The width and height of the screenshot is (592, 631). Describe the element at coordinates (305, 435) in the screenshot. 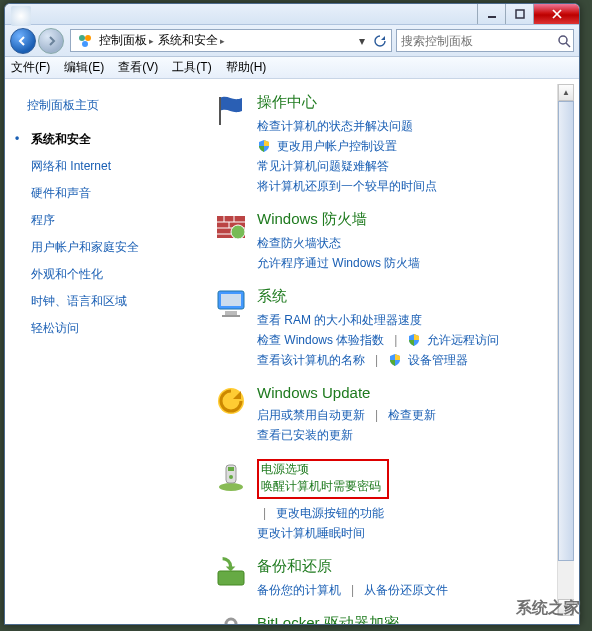

I see `category-link: 查看已安装的更新` at that location.